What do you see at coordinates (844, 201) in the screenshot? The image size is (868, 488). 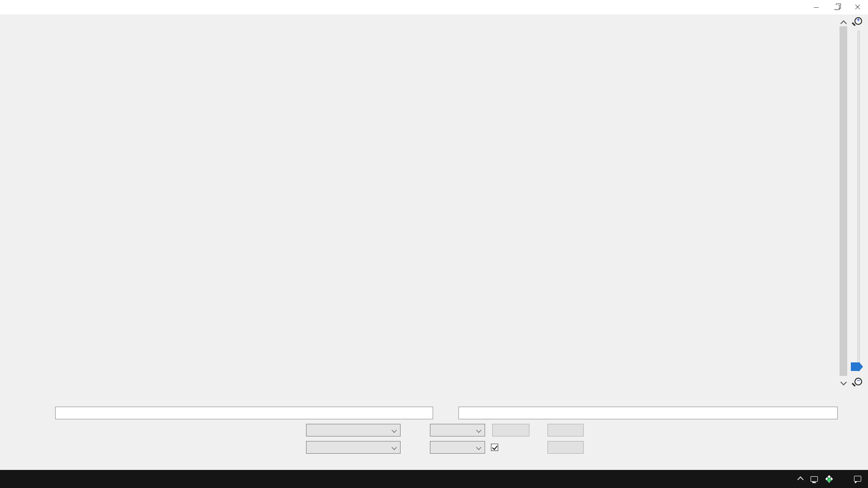 I see `scrollbar-thumb` at bounding box center [844, 201].